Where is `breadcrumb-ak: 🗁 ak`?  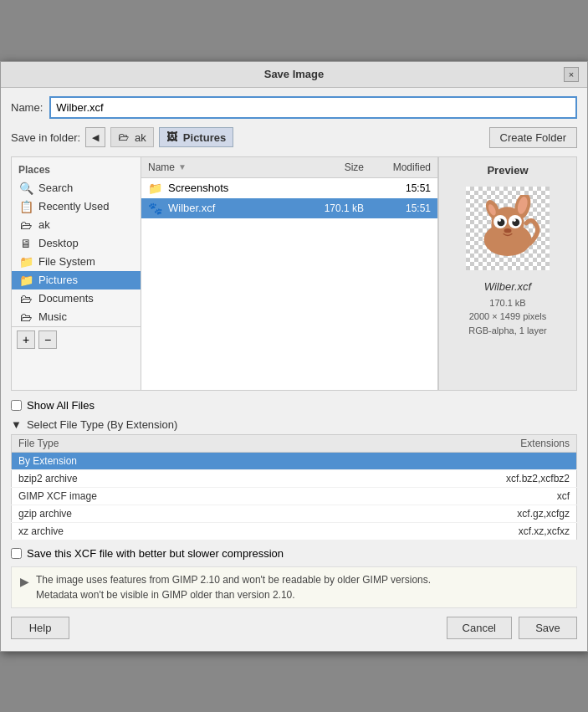
breadcrumb-ak: 🗁 ak is located at coordinates (132, 137).